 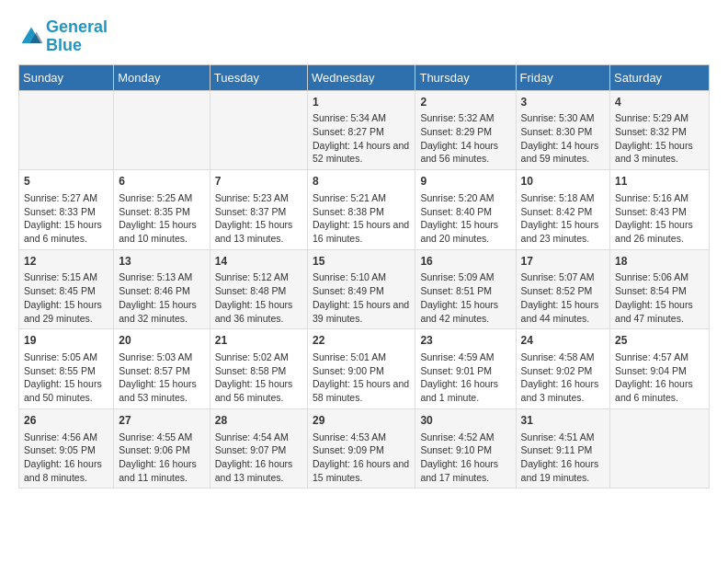 I want to click on logo-icon, so click(x=31, y=37).